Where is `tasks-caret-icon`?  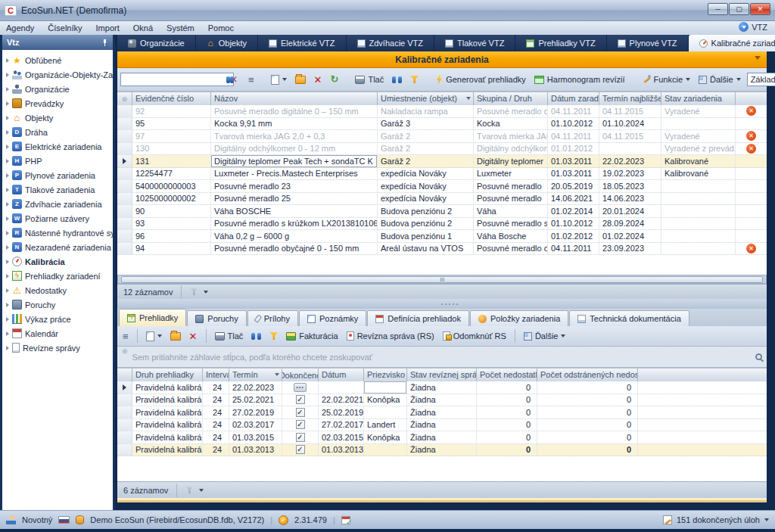 tasks-caret-icon is located at coordinates (767, 521).